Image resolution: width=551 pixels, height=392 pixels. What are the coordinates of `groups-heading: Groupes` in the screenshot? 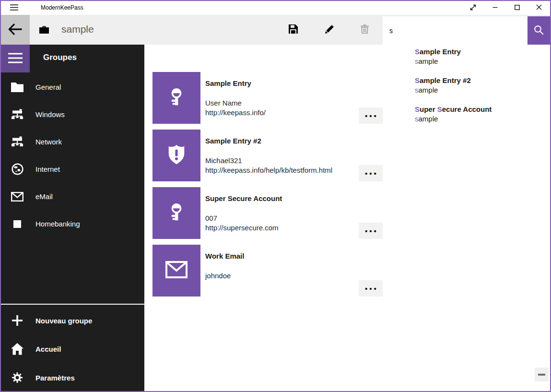 It's located at (60, 58).